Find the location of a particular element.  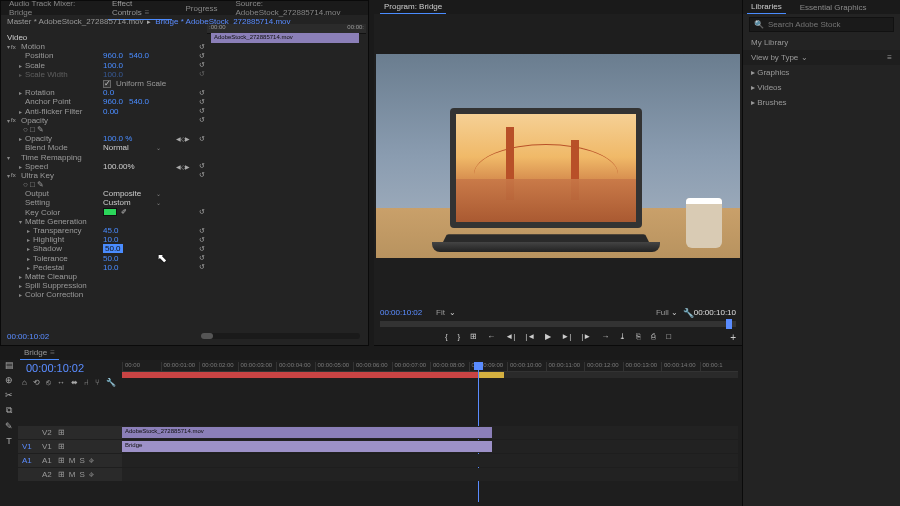

nest-icon: ⌂ is located at coordinates (24, 382).